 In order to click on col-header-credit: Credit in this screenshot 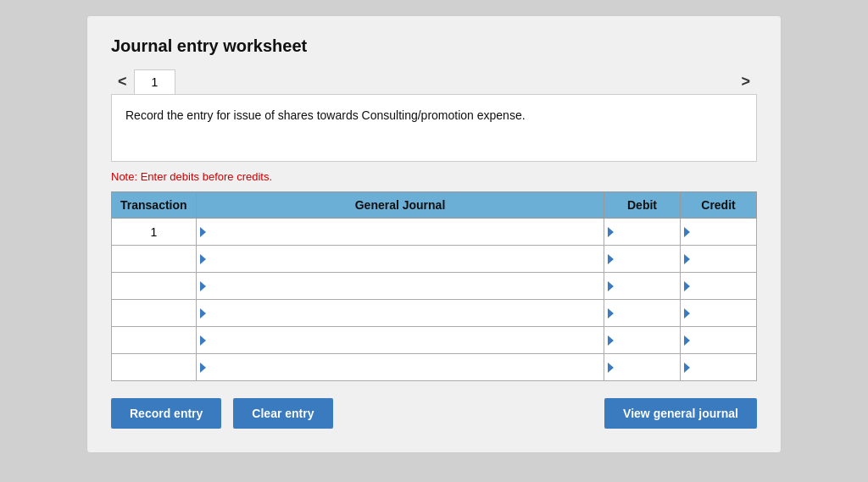, I will do `click(719, 205)`.